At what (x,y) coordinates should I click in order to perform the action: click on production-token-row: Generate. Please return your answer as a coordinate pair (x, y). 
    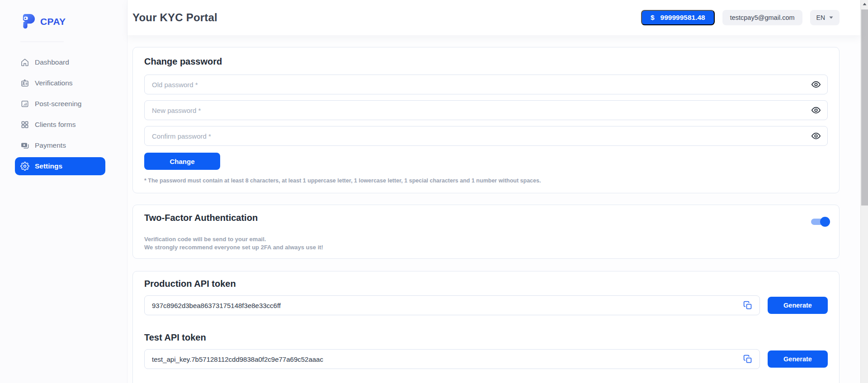
    Looking at the image, I should click on (486, 305).